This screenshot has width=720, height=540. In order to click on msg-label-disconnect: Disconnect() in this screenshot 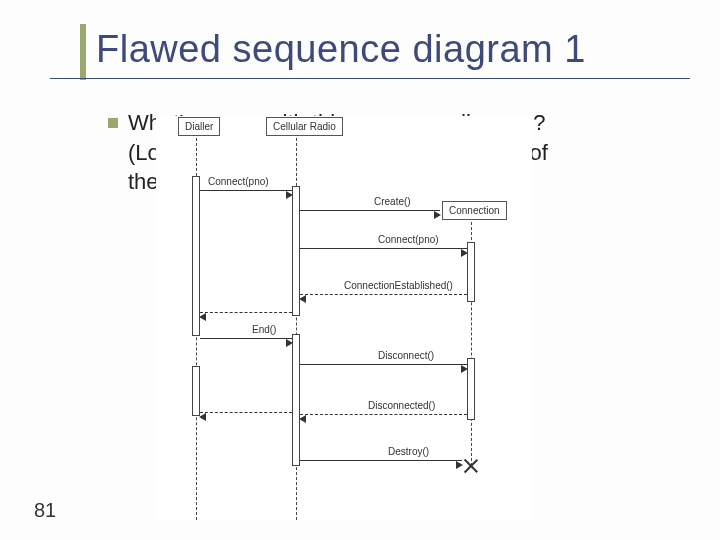, I will do `click(406, 356)`.